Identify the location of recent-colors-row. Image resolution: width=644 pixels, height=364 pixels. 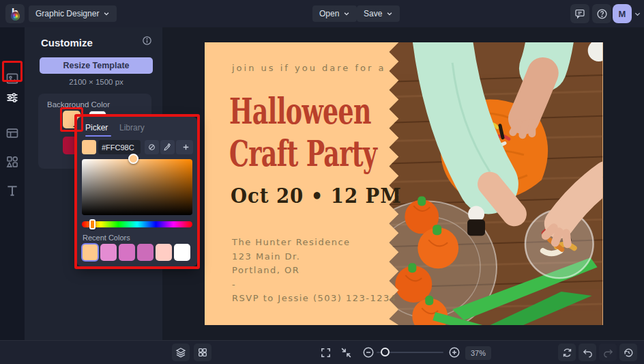
(136, 253).